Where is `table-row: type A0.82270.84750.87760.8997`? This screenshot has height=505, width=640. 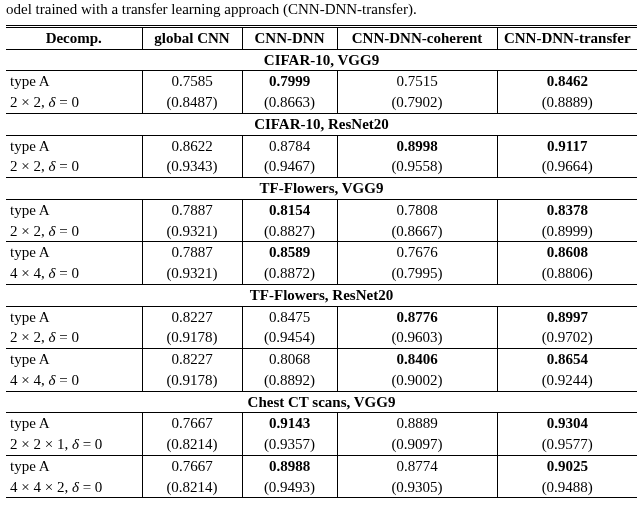
table-row: type A0.82270.84750.87760.8997 is located at coordinates (322, 316).